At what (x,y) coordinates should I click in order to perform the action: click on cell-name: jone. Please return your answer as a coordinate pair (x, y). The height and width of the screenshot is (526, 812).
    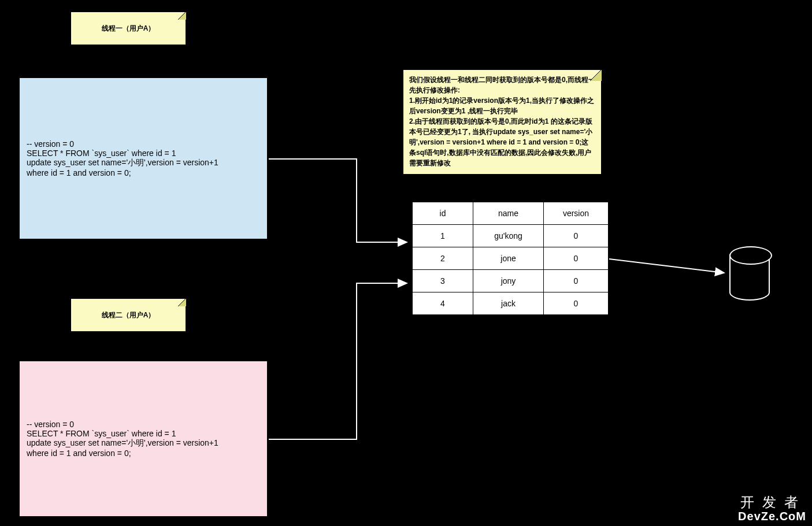
    Looking at the image, I should click on (509, 259).